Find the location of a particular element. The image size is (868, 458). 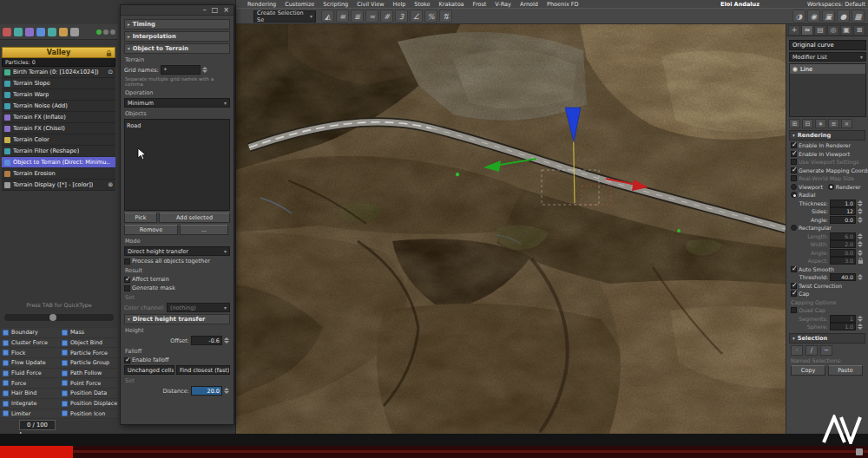

depot-item: Limiter is located at coordinates (30, 415).